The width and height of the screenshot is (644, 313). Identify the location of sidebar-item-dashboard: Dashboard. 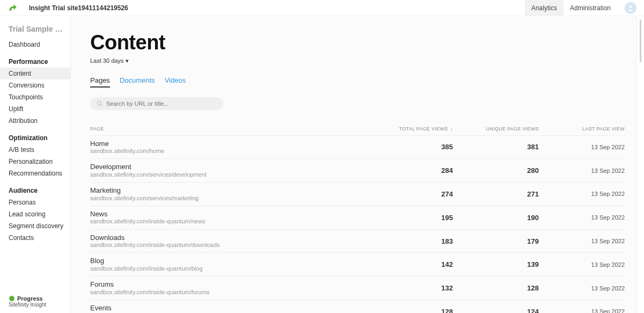
(40, 45).